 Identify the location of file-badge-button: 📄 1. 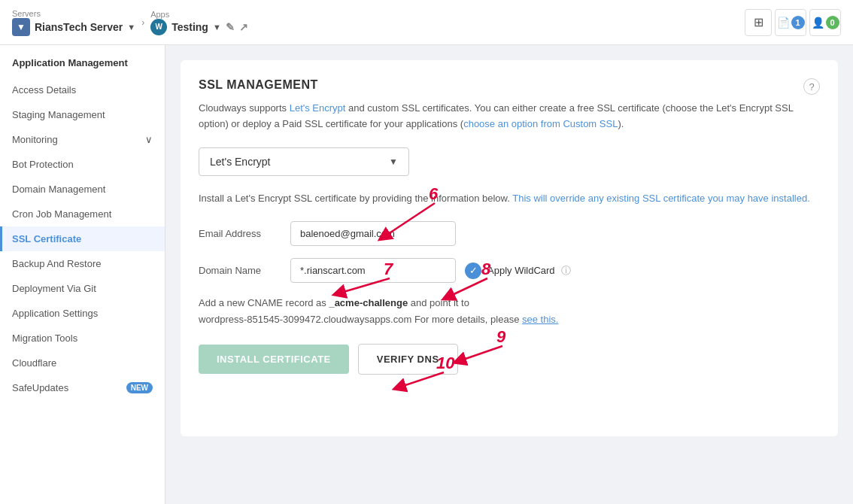
(791, 23).